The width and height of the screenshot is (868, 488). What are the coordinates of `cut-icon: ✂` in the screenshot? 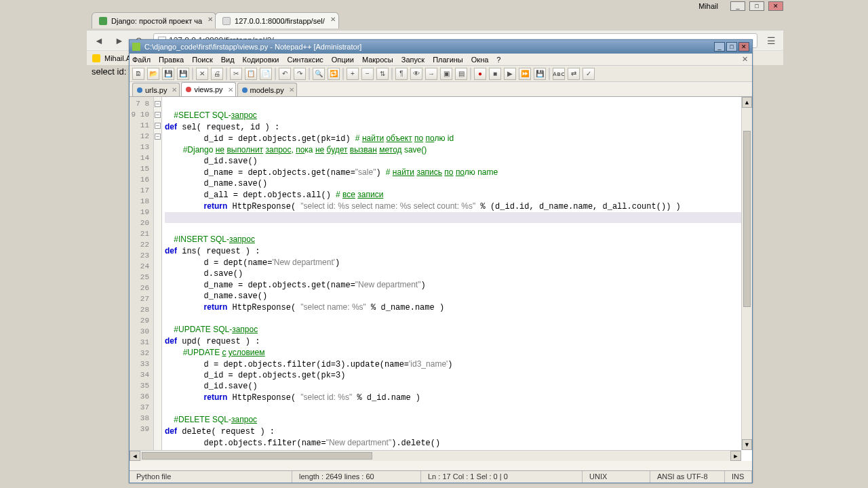 It's located at (236, 74).